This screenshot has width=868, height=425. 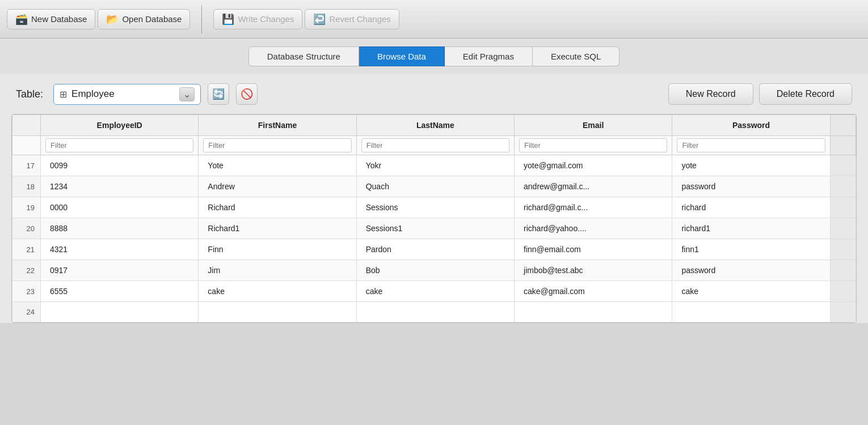 I want to click on open-database-icon: 📂, so click(x=112, y=19).